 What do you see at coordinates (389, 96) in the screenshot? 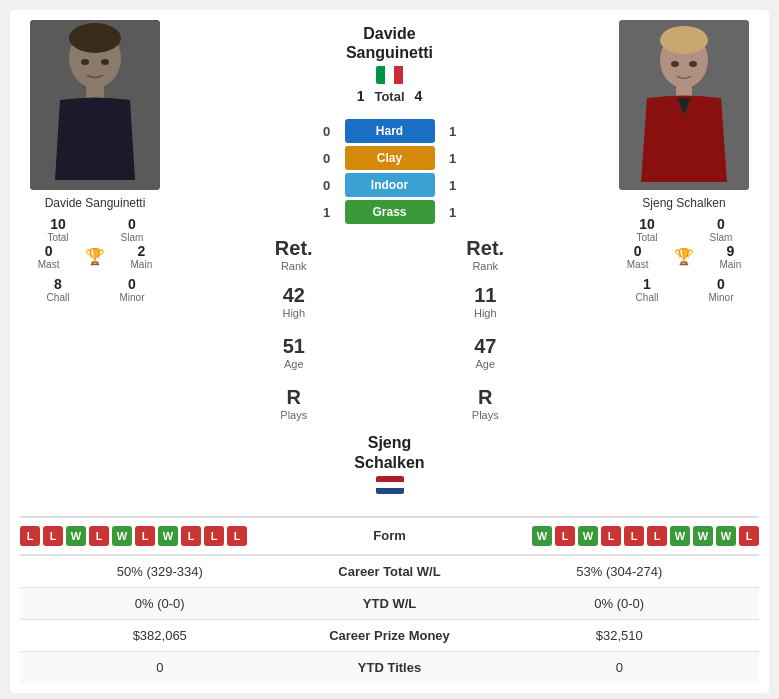
I see `total-label: Total` at bounding box center [389, 96].